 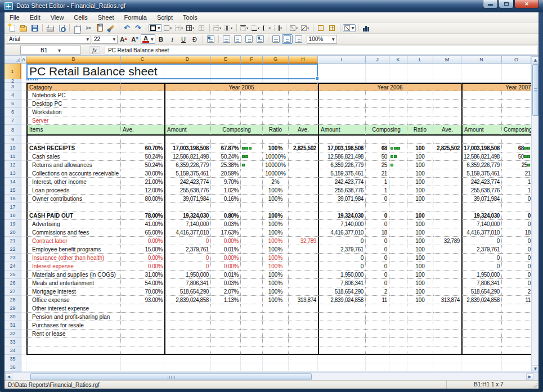 I want to click on cell-K21, so click(x=398, y=241).